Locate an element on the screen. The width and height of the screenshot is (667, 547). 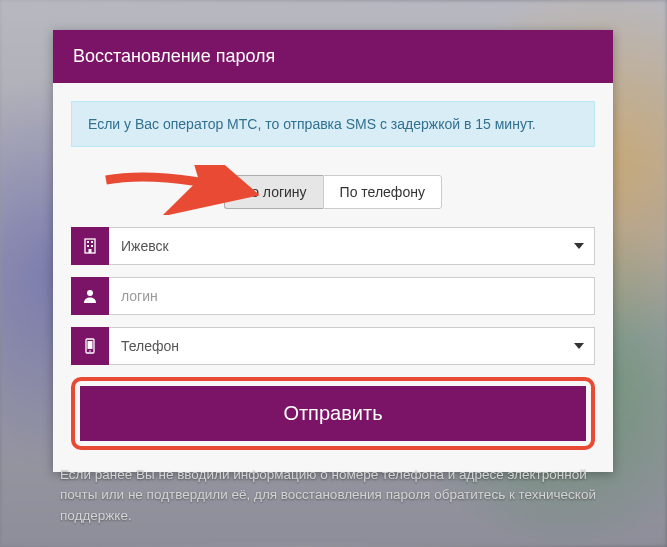
city-select: Ижевск is located at coordinates (352, 246).